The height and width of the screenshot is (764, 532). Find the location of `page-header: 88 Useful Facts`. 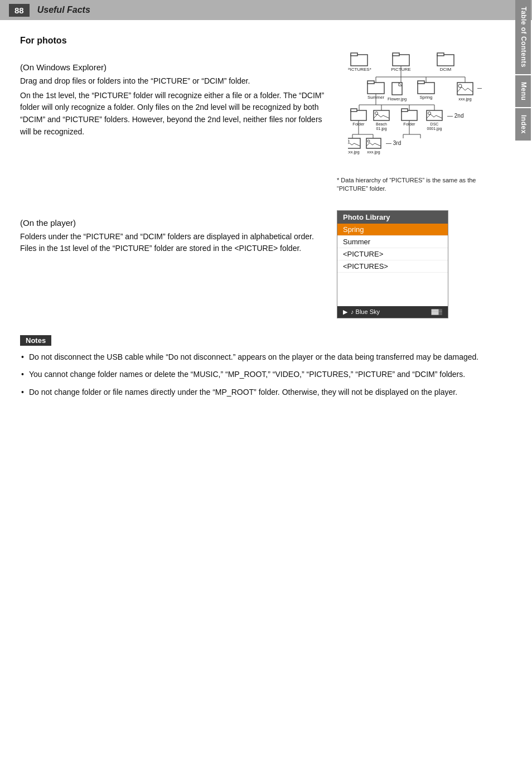

page-header: 88 Useful Facts is located at coordinates (266, 10).